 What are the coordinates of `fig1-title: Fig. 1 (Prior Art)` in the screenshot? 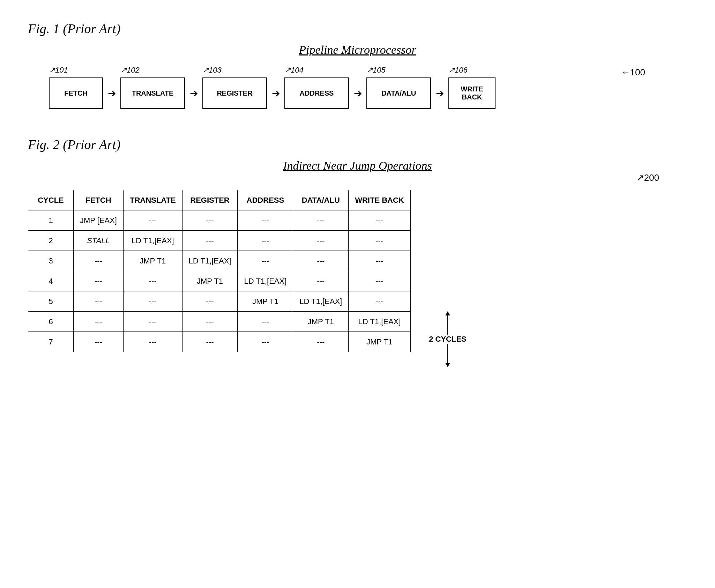 It's located at (357, 29).